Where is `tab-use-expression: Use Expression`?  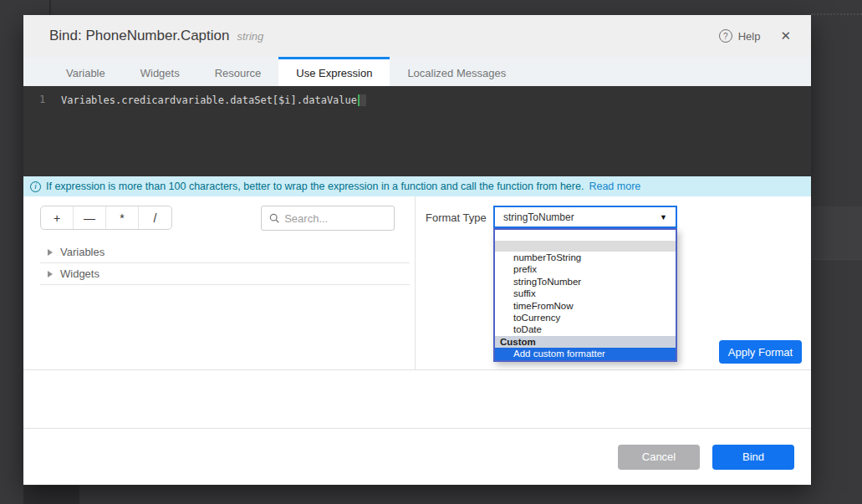
tab-use-expression: Use Expression is located at coordinates (334, 72).